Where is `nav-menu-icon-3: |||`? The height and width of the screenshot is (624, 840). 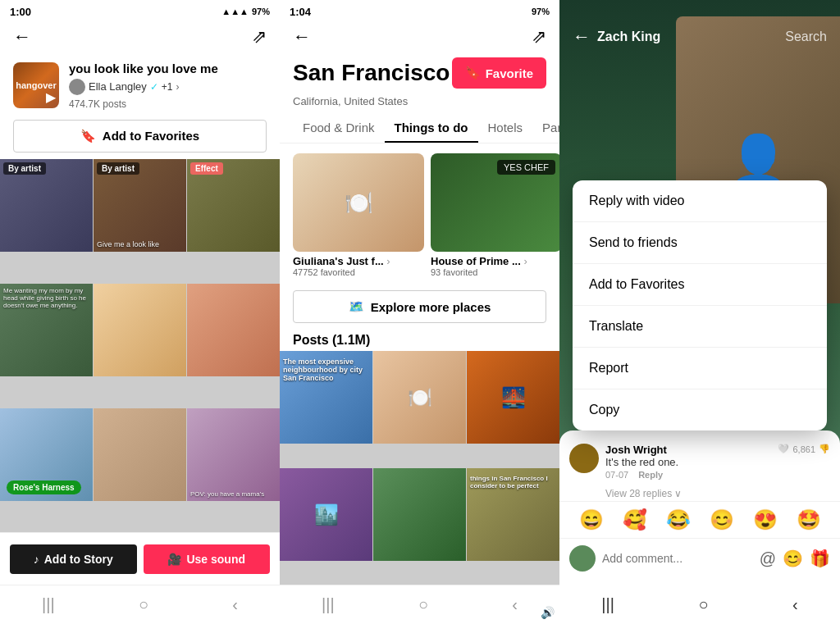
nav-menu-icon-3: ||| is located at coordinates (608, 605).